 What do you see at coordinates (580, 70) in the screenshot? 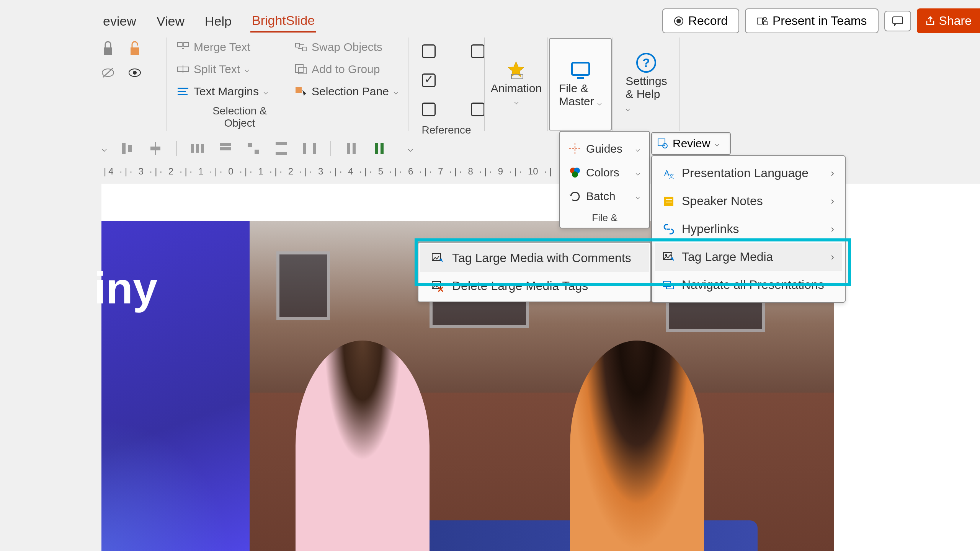
I see `monitor-icon` at bounding box center [580, 70].